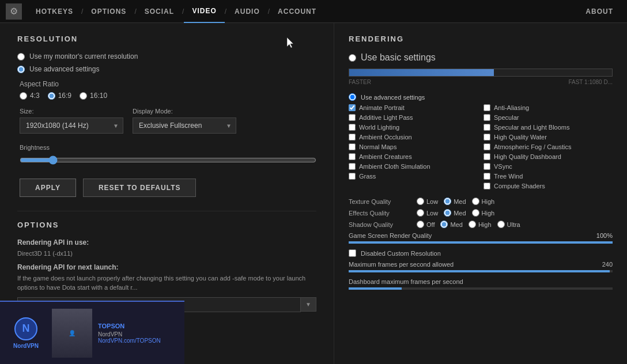  What do you see at coordinates (21, 56) in the screenshot?
I see `resolution-monitor-radio` at bounding box center [21, 56].